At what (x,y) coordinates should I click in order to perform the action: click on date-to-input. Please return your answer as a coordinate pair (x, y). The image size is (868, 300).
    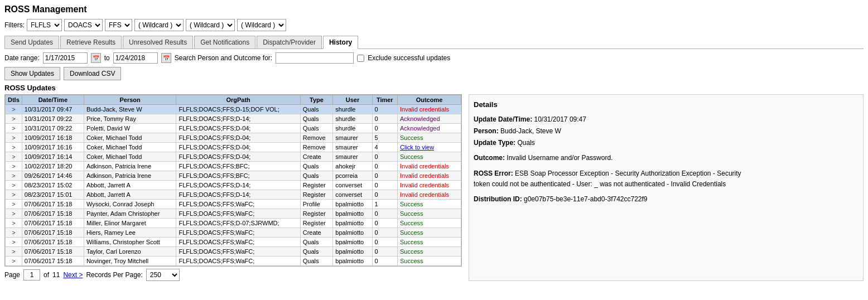
    Looking at the image, I should click on (136, 58).